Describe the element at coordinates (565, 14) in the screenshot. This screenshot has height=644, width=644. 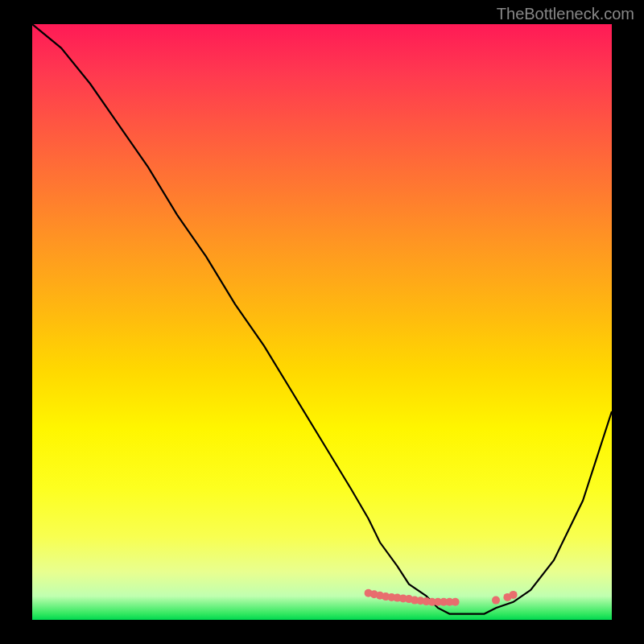
I see `watermark-text: TheBottleneck.com` at that location.